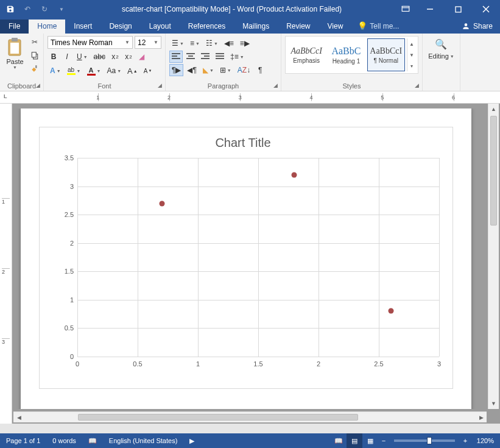  I want to click on superscript-button: x2, so click(129, 57).